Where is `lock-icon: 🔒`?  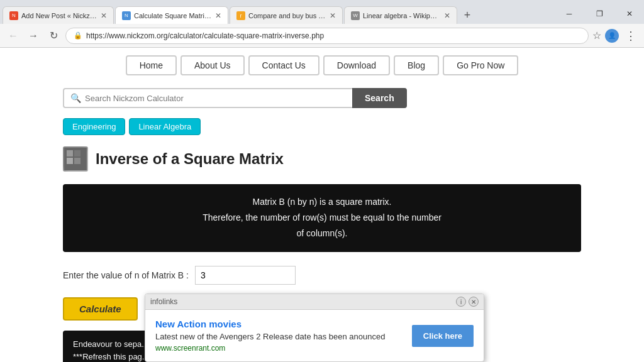
lock-icon: 🔒 is located at coordinates (78, 35).